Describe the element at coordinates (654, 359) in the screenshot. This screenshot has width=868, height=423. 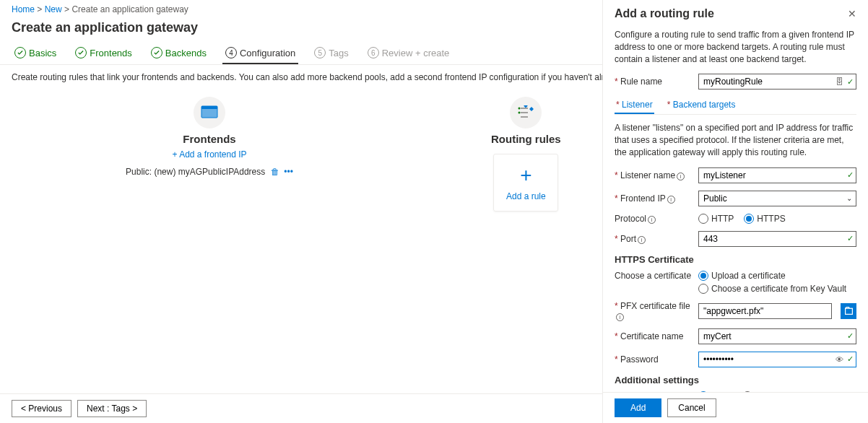
I see `password-label: Password` at that location.